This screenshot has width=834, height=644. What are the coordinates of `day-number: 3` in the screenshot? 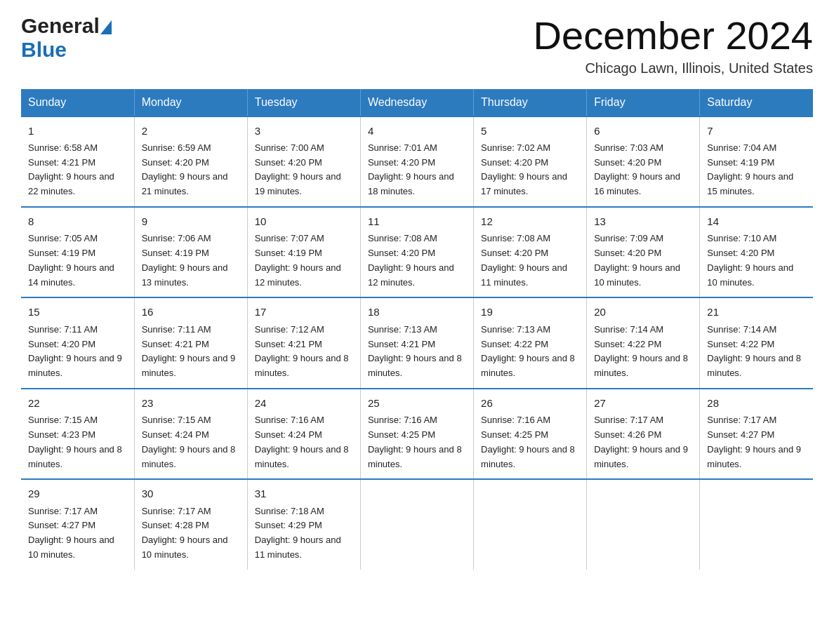 It's located at (304, 130).